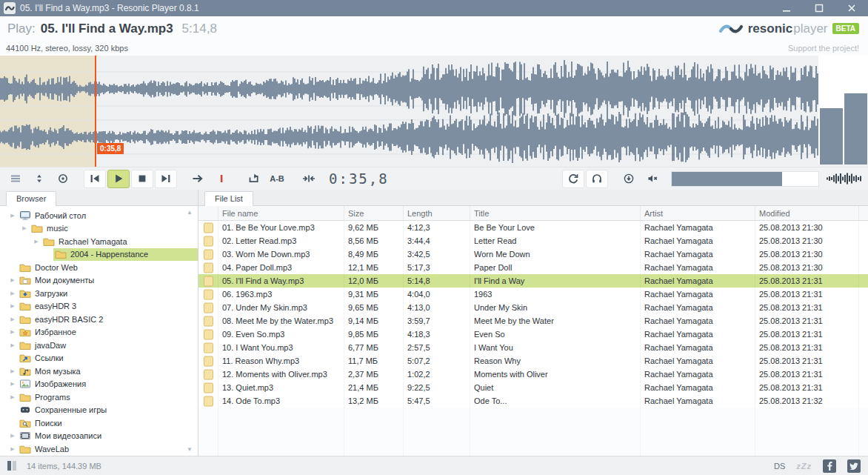  I want to click on tree-item: ▶Programs, so click(99, 397).